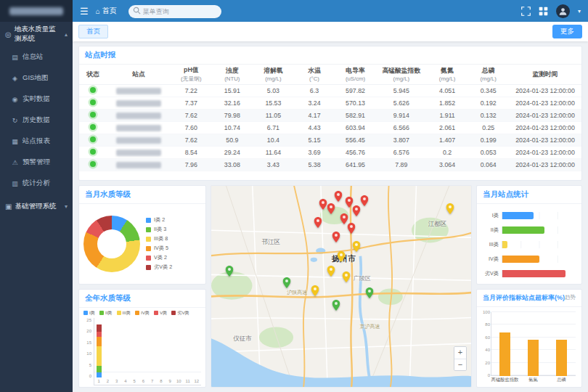 This screenshot has height=392, width=588. I want to click on table-header-row: 状态站点pH值(无量纲)浊度(NTU)溶解氧(mg/L)水温(°C)电导率(uS…, so click(330, 75).